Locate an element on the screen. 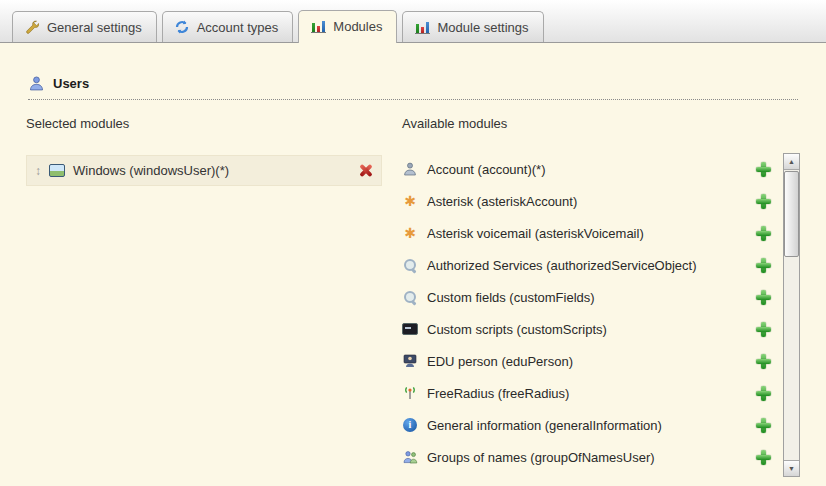 This screenshot has width=826, height=486. users-section-header: Users is located at coordinates (413, 88).